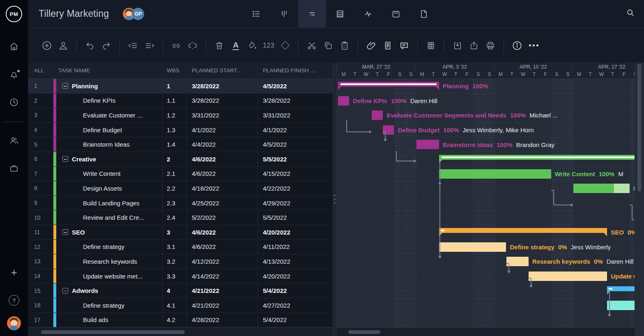  What do you see at coordinates (180, 291) in the screenshot?
I see `table-row: 15Adwords44/21/20225/4/2022` at bounding box center [180, 291].